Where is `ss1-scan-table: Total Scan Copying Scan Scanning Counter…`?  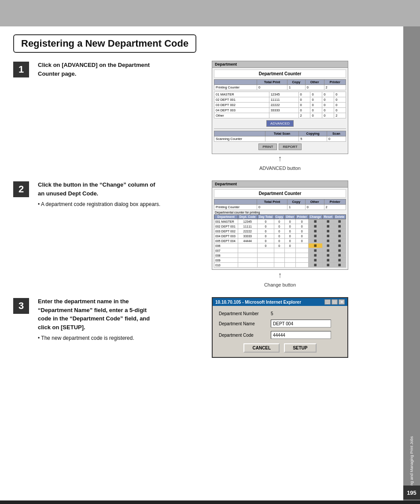 ss1-scan-table: Total Scan Copying Scan Scanning Counter… is located at coordinates (280, 136).